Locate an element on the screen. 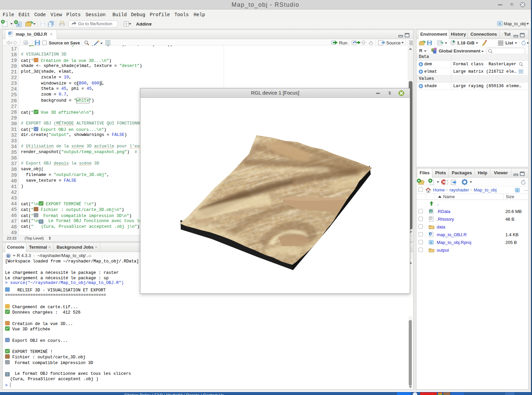  svg-text: Run is located at coordinates (343, 43).